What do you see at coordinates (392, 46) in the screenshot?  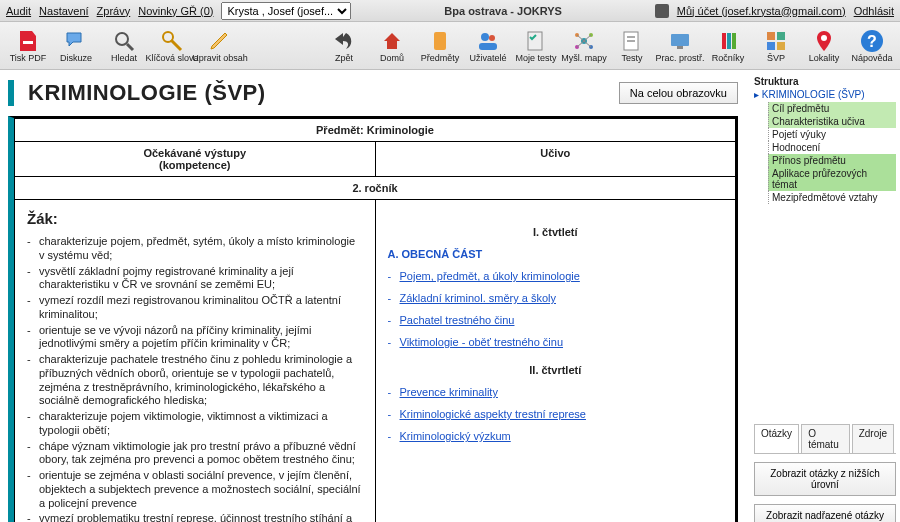 I see `domu-button: Domů` at bounding box center [392, 46].